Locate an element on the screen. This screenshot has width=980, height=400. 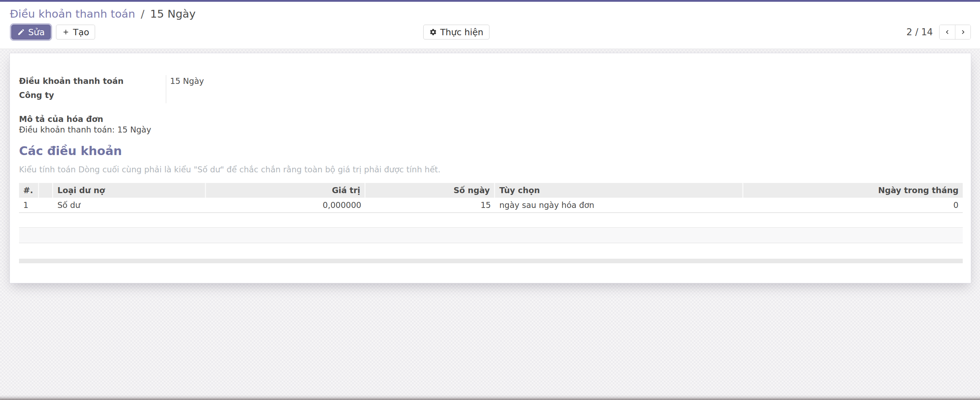
column-header-number: #. is located at coordinates (29, 190).